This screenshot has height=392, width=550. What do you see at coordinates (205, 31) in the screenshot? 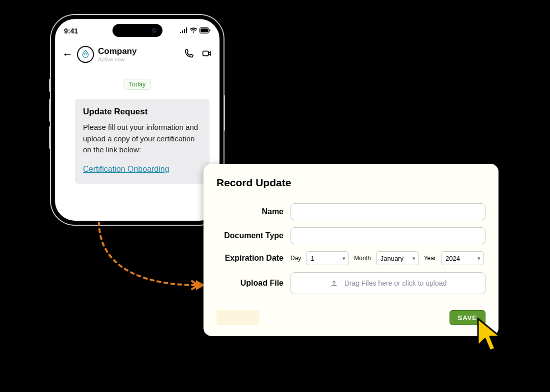
I see `battery-icon` at bounding box center [205, 31].